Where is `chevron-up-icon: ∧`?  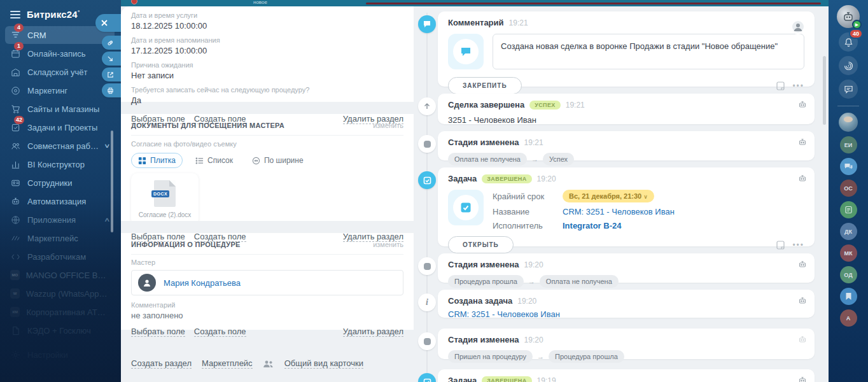
chevron-up-icon: ∧ is located at coordinates (107, 220).